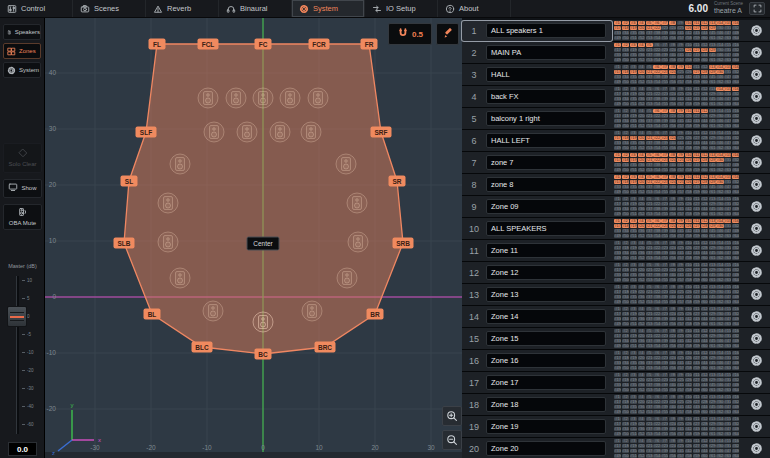 The image size is (770, 458). What do you see at coordinates (672, 199) in the screenshot?
I see `speaker-chip: #8` at bounding box center [672, 199].